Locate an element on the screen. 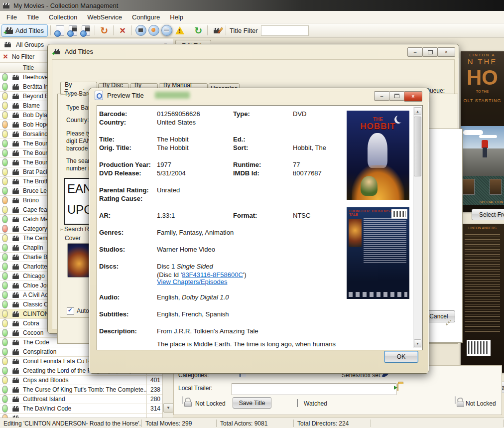  menu-item-title: Title is located at coordinates (33, 17).